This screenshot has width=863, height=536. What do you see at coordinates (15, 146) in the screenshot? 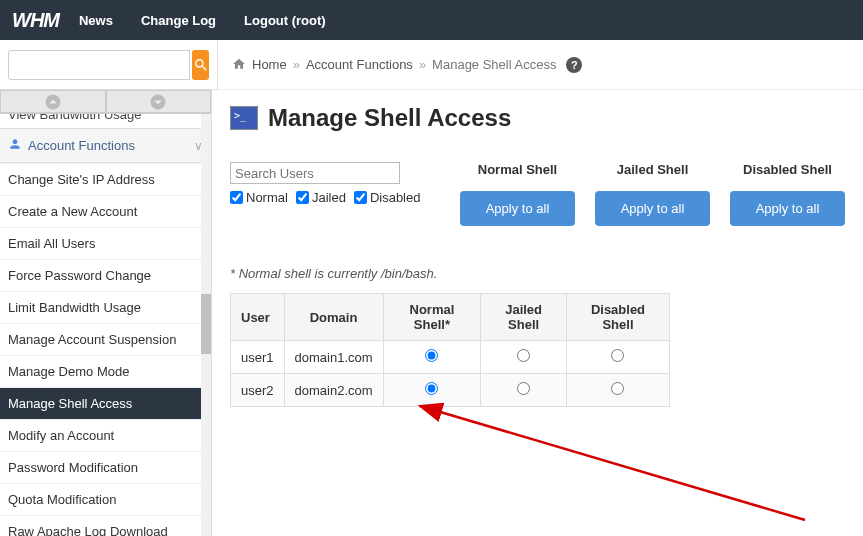
I see `user-icon` at bounding box center [15, 146].